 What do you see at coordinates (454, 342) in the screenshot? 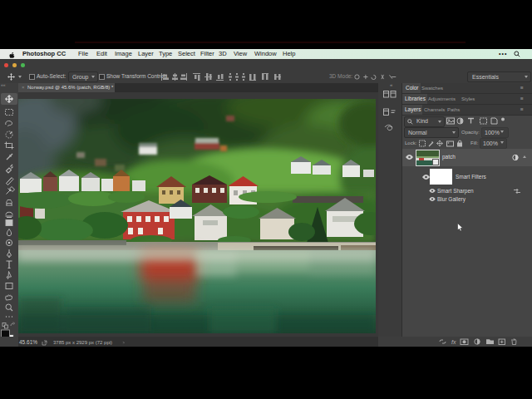
I see `svg-text: fx` at bounding box center [454, 342].